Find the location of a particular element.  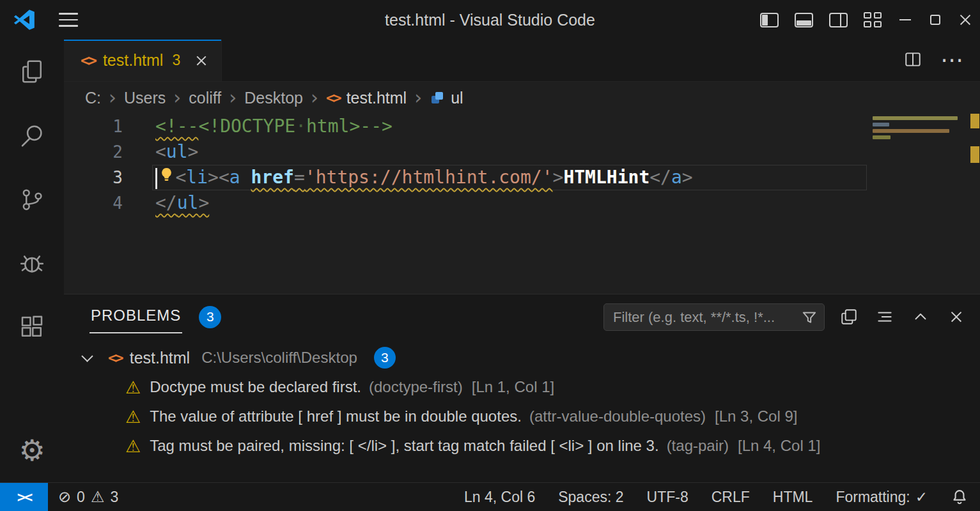

html-file-icon: <> is located at coordinates (333, 98).